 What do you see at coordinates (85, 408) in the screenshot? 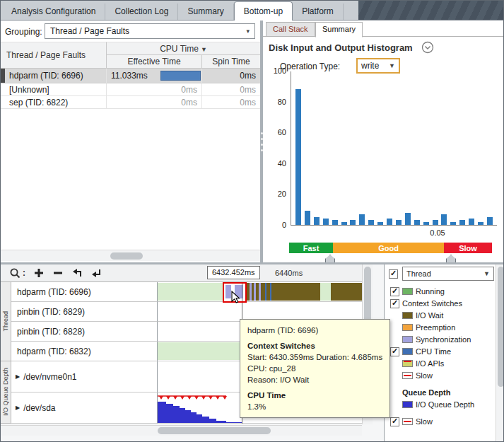
I see `timeline-row-label: ▶ /dev/sda` at bounding box center [85, 408].